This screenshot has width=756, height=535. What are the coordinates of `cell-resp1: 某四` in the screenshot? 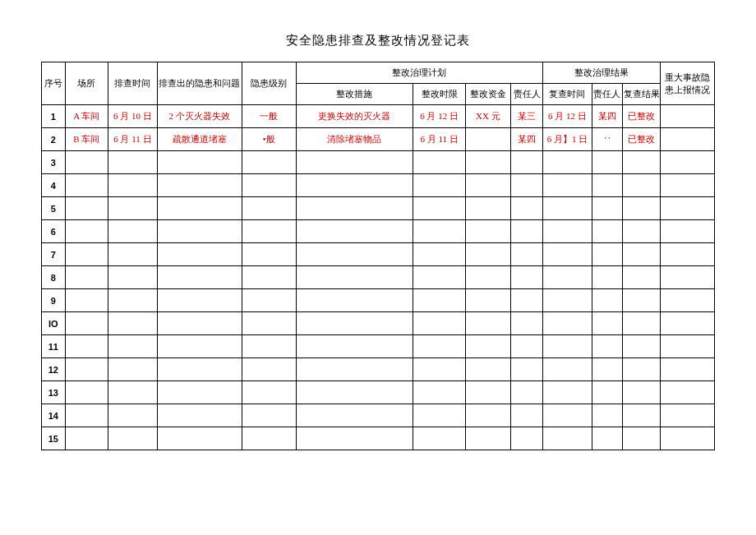 It's located at (527, 140).